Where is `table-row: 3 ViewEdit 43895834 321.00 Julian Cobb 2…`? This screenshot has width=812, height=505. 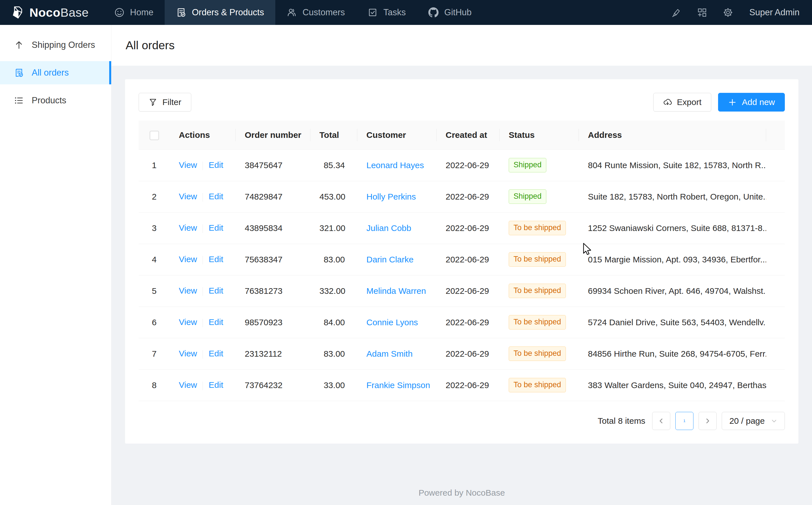
table-row: 3 ViewEdit 43895834 321.00 Julian Cobb 2… is located at coordinates (462, 228).